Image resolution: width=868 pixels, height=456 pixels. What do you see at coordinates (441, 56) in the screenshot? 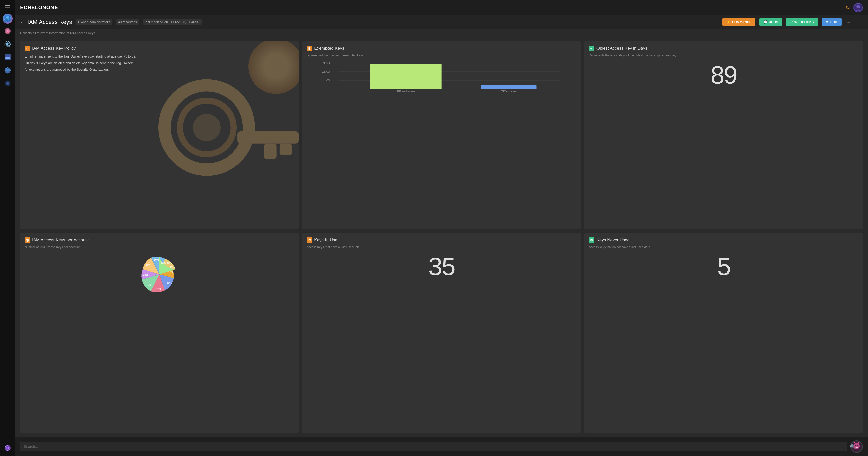
I see `exempted-keys-subtitle: represented the number of exempted keys` at bounding box center [441, 56].